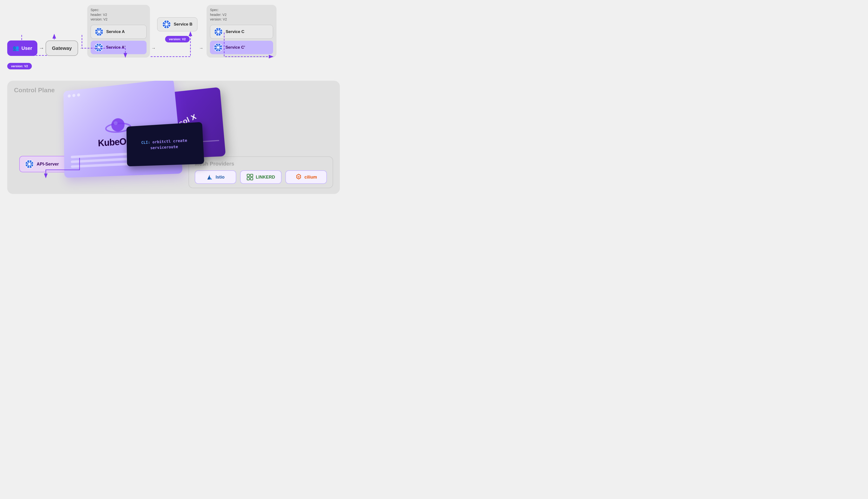  I want to click on service-c-node: Service C, so click(241, 32).